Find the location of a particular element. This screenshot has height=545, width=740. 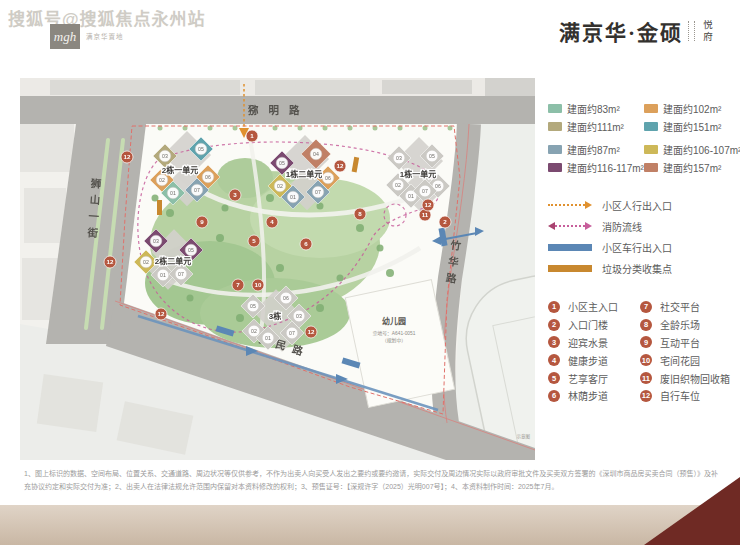

cluster-label: 1栋一单元 is located at coordinates (418, 174).